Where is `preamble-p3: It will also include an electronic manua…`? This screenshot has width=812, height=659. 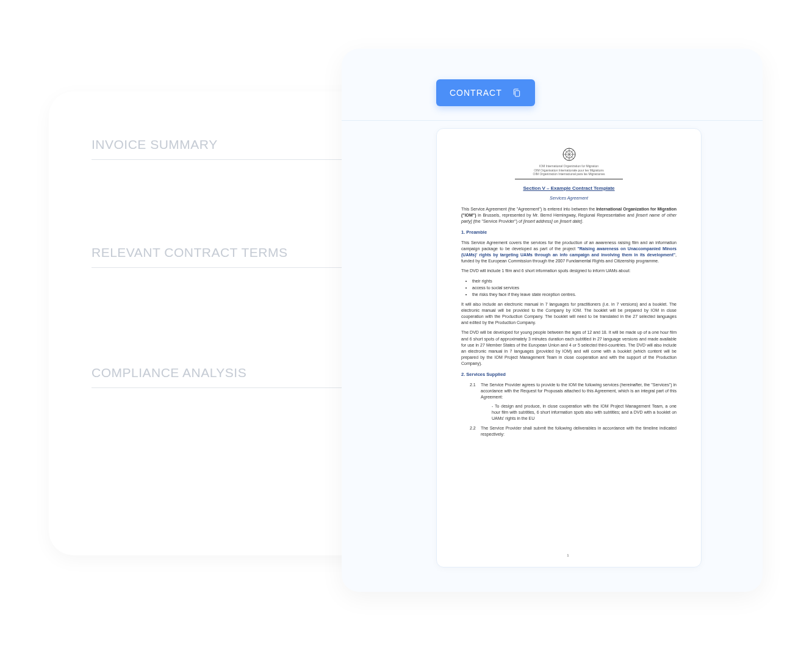 preamble-p3: It will also include an electronic manua… is located at coordinates (569, 314).